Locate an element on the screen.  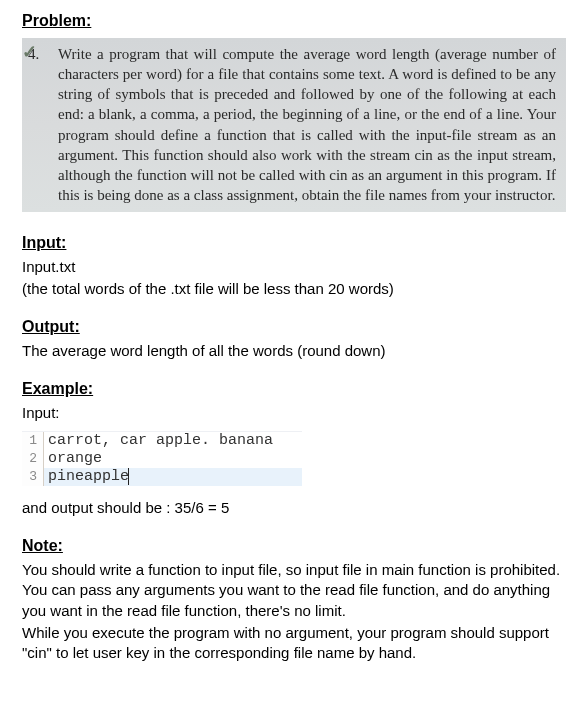
line-number: 3 is located at coordinates (33, 477).